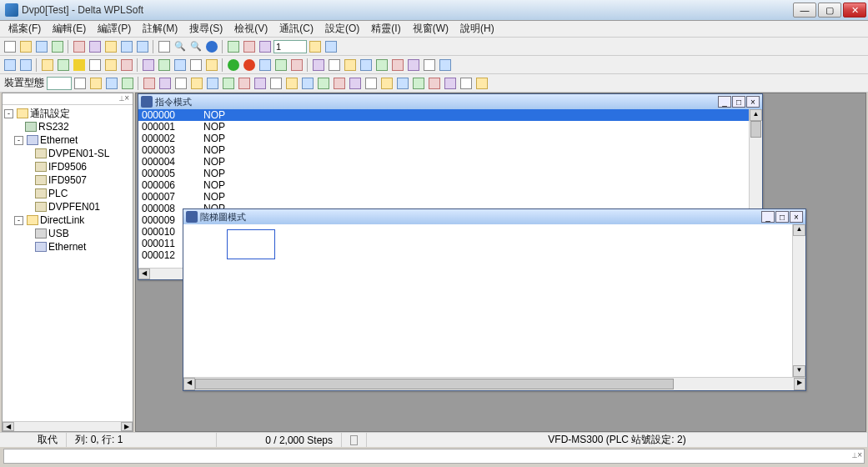 This screenshot has width=868, height=467. Describe the element at coordinates (331, 47) in the screenshot. I see `tb-next-icon` at that location.